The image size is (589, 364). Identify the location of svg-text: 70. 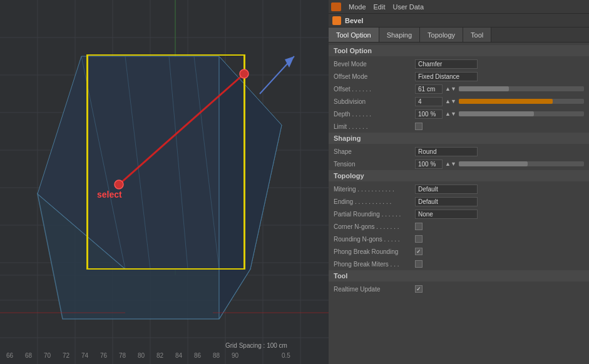
(48, 355).